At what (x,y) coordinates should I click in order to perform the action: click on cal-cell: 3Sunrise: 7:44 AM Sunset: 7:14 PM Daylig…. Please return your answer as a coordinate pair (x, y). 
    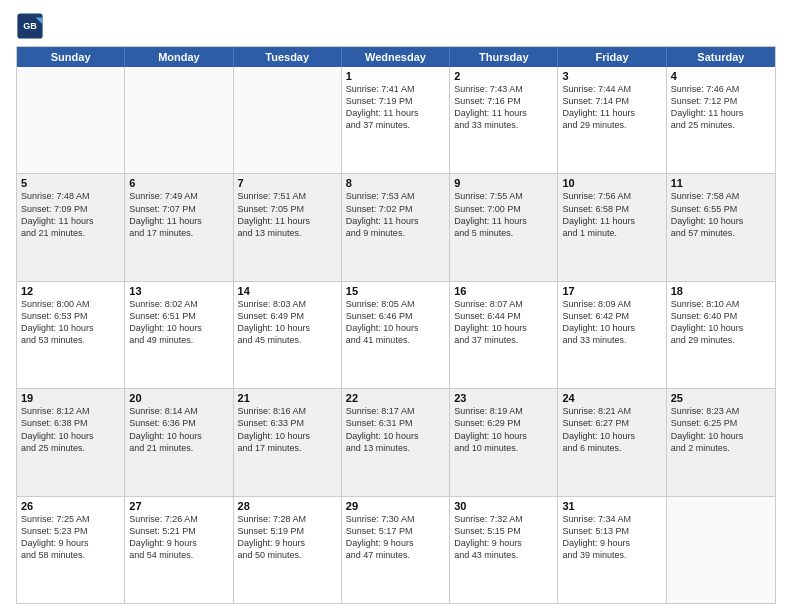
    Looking at the image, I should click on (612, 120).